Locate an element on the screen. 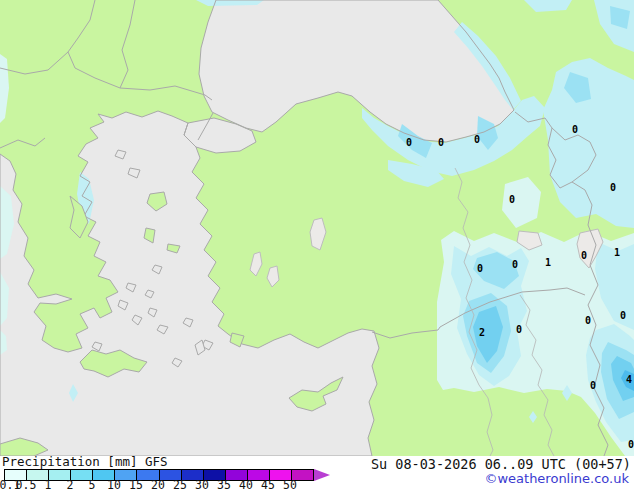  legend-tick-label: 45 is located at coordinates (268, 484).